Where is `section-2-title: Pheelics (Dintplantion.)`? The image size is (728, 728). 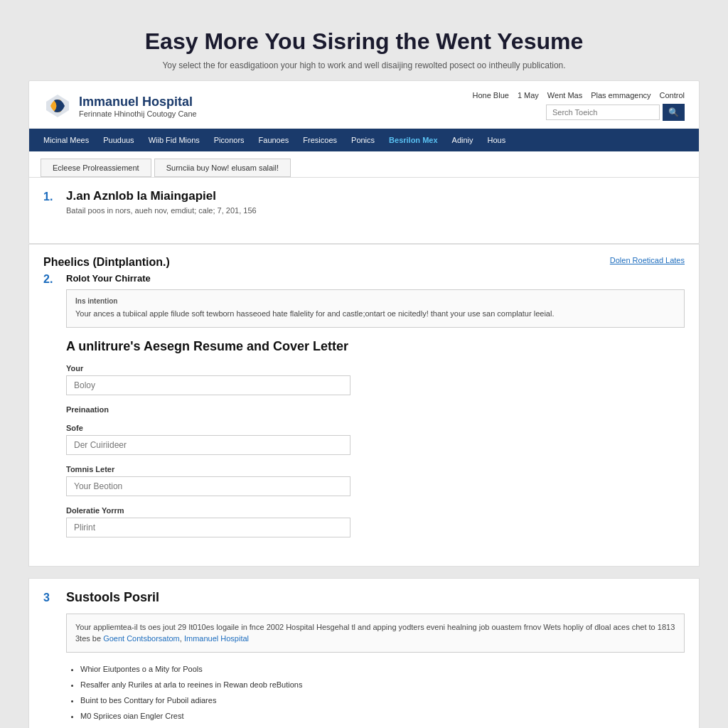 section-2-title: Pheelics (Dintplantion.) is located at coordinates (107, 262).